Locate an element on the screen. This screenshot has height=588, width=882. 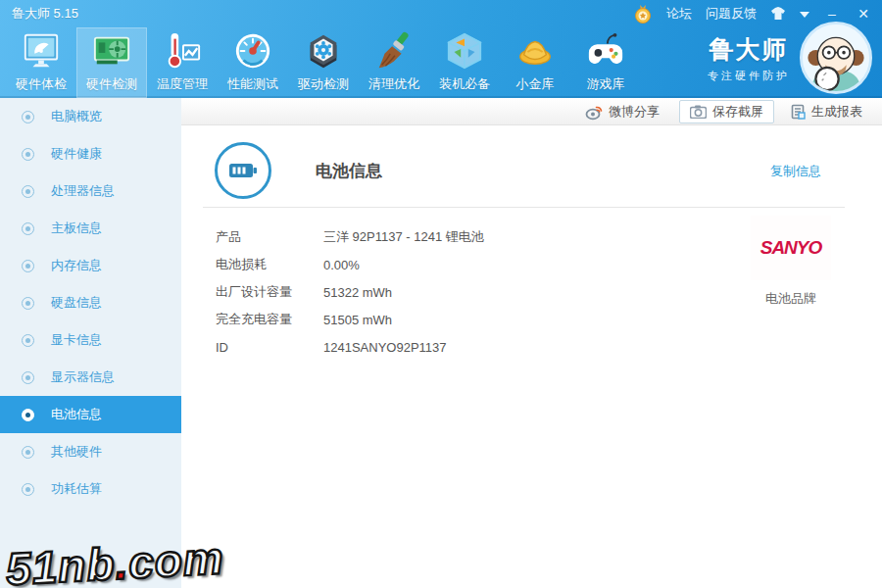
forum-link: 论坛 is located at coordinates (679, 14).